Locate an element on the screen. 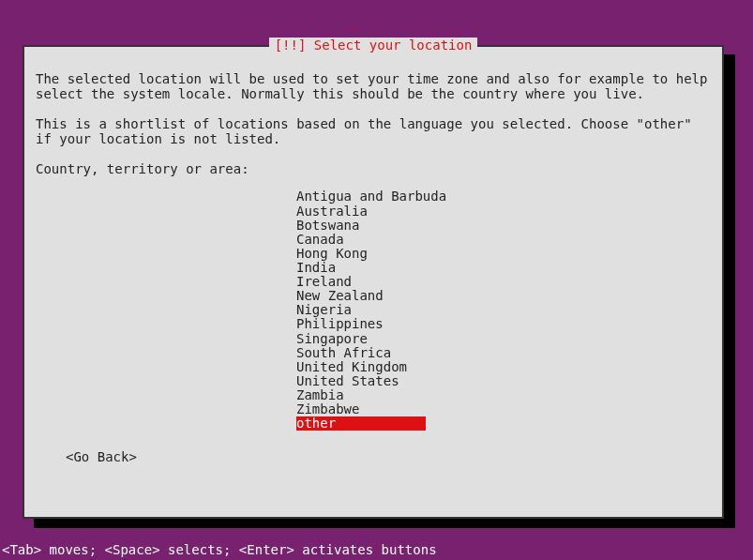 Image resolution: width=753 pixels, height=560 pixels. location-item: United Kingdom is located at coordinates (352, 368).